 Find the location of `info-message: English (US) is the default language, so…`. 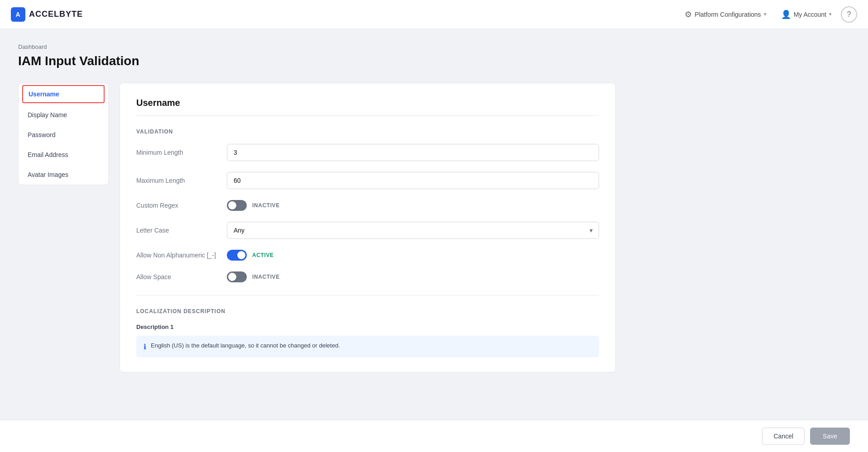

info-message: English (US) is the default language, so… is located at coordinates (245, 346).